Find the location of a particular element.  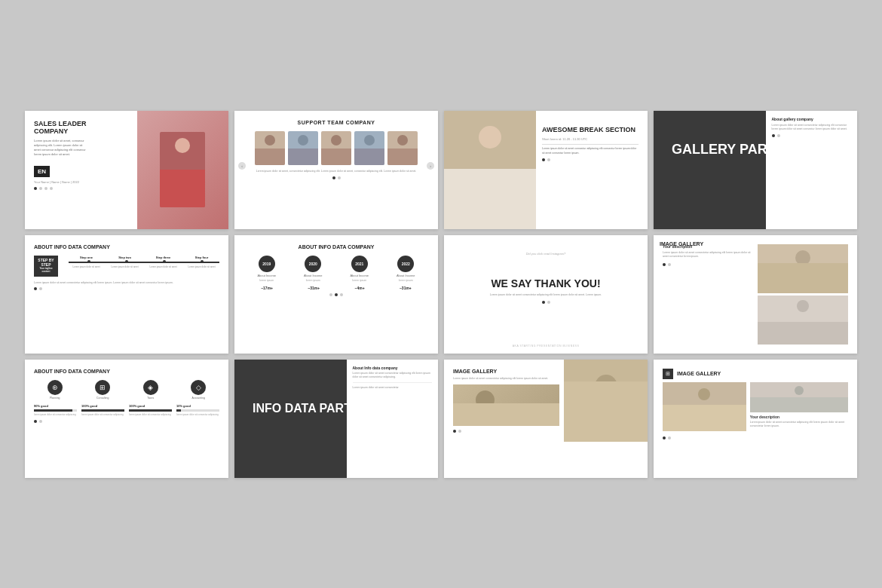

slide-2-nav-right: › is located at coordinates (430, 166).